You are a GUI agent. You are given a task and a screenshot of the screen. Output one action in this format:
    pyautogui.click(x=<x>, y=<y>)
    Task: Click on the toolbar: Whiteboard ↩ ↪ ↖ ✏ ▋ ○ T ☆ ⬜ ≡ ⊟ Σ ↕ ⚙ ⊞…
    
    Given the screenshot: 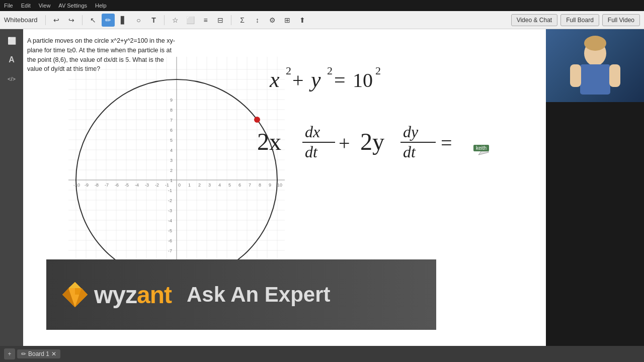 What is the action you would take?
    pyautogui.click(x=322, y=20)
    